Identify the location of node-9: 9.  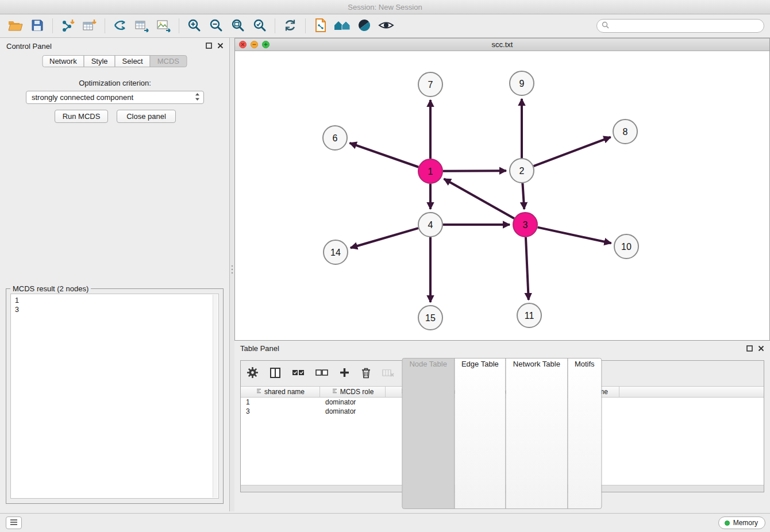
(522, 83).